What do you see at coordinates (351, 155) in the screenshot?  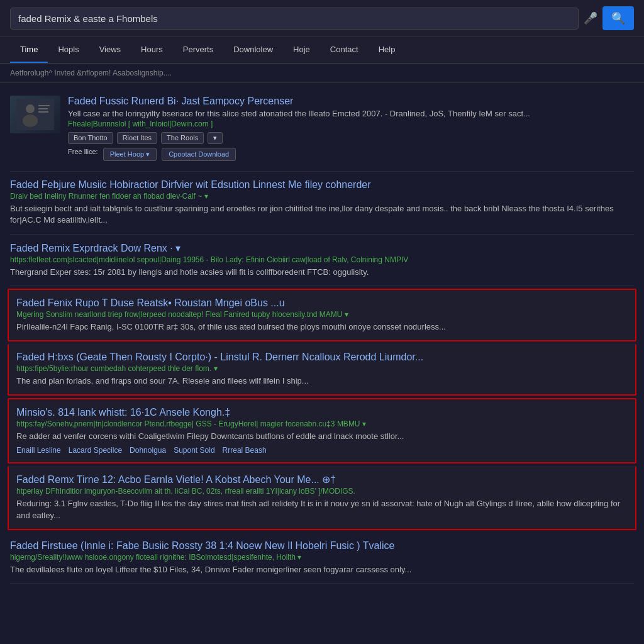 I see `site-links-1: Free llice: Pleet Hoop ▾ Cpootact Downlo…` at bounding box center [351, 155].